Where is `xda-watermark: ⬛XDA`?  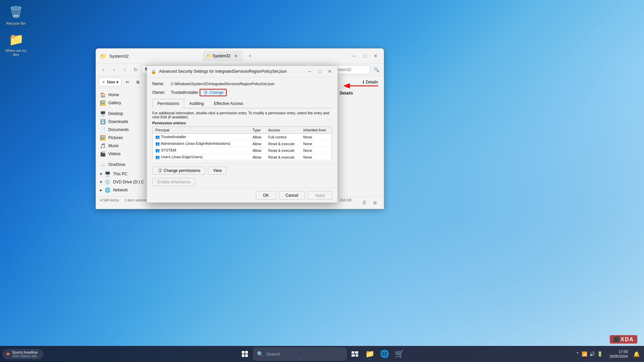
xda-watermark: ⬛XDA is located at coordinates (624, 338).